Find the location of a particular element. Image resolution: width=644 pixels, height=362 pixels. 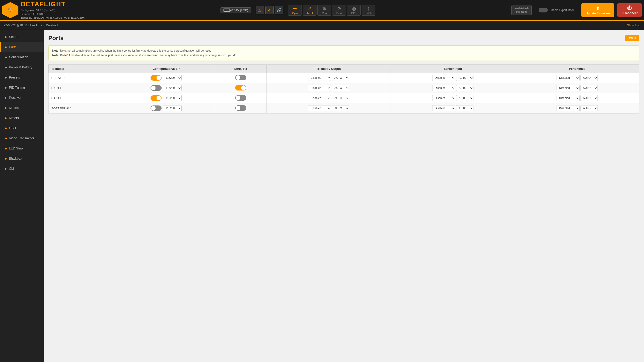

sidebar-item-motors: ▶ Motors is located at coordinates (22, 118).